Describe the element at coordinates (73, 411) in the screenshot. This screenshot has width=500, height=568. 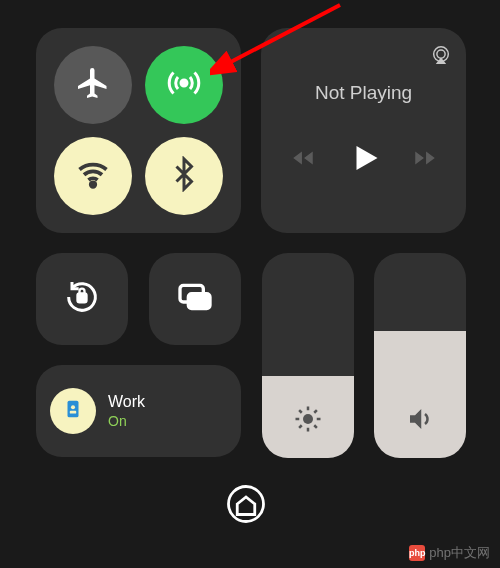
I see `id-badge-icon` at that location.